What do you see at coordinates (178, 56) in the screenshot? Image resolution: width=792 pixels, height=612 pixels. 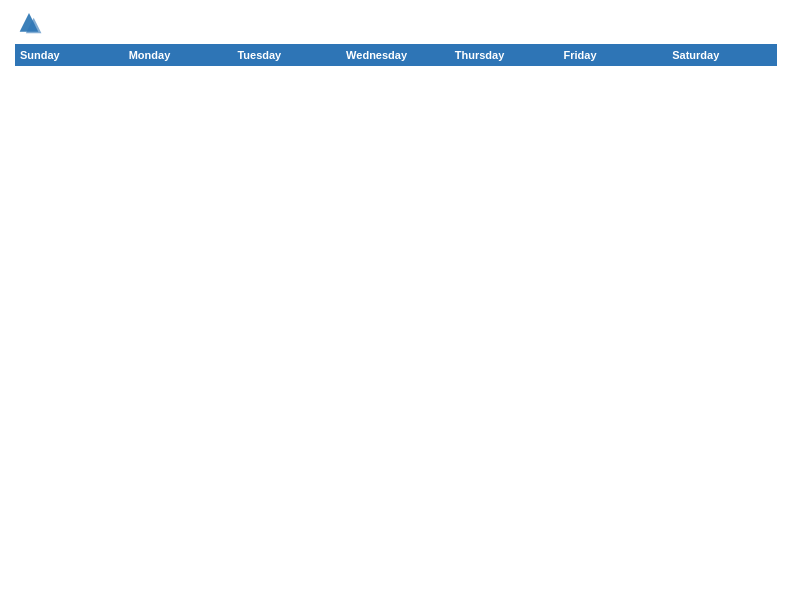 I see `weekday-header-monday: Monday` at bounding box center [178, 56].